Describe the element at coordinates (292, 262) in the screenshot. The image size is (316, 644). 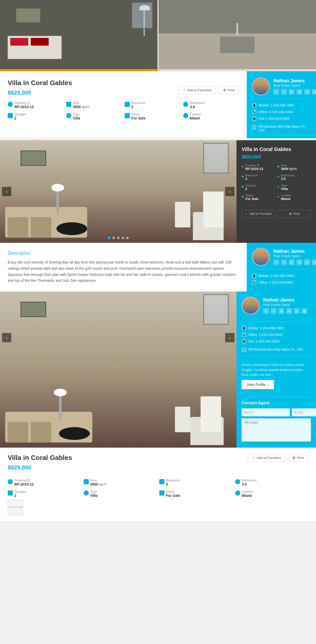
I see `googleplus-icon-mini: g+` at that location.